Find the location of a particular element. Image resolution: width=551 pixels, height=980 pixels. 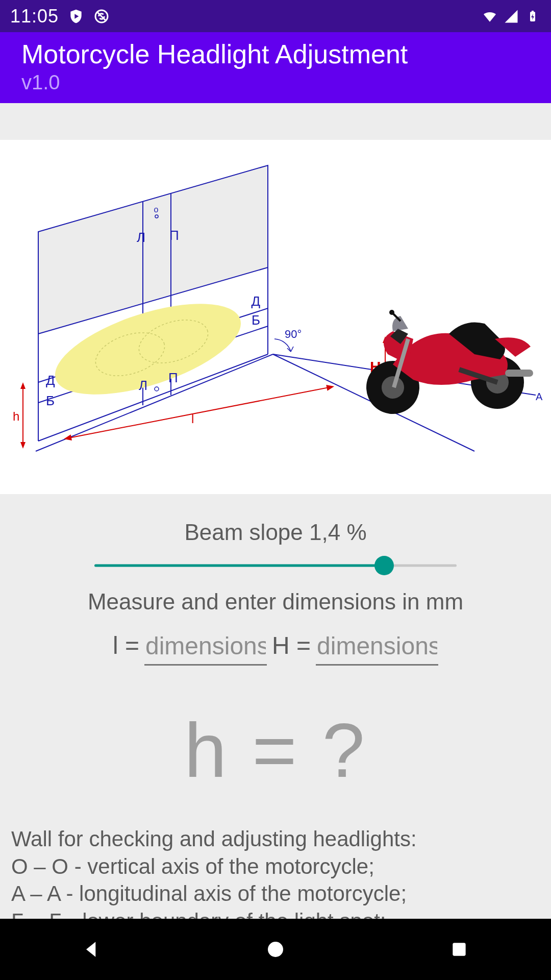

svg-text: 90° is located at coordinates (293, 334).